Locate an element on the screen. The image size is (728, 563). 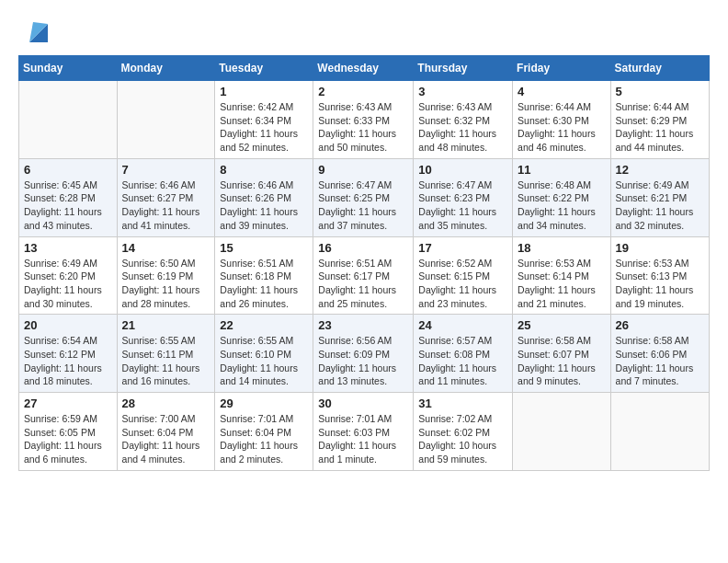
day-info: Sunrise: 7:00 AM Sunset: 6:04 PM Dayligh… is located at coordinates (166, 440).